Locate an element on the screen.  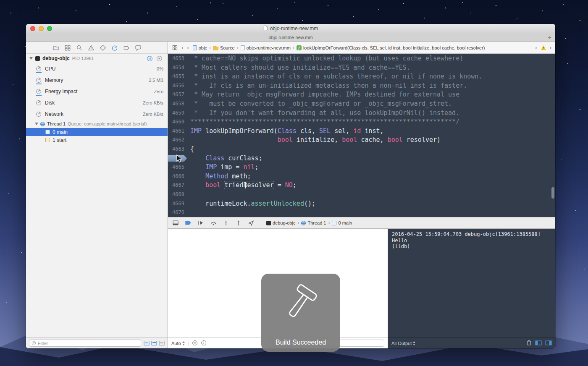
add-tab-button: + is located at coordinates (550, 38).